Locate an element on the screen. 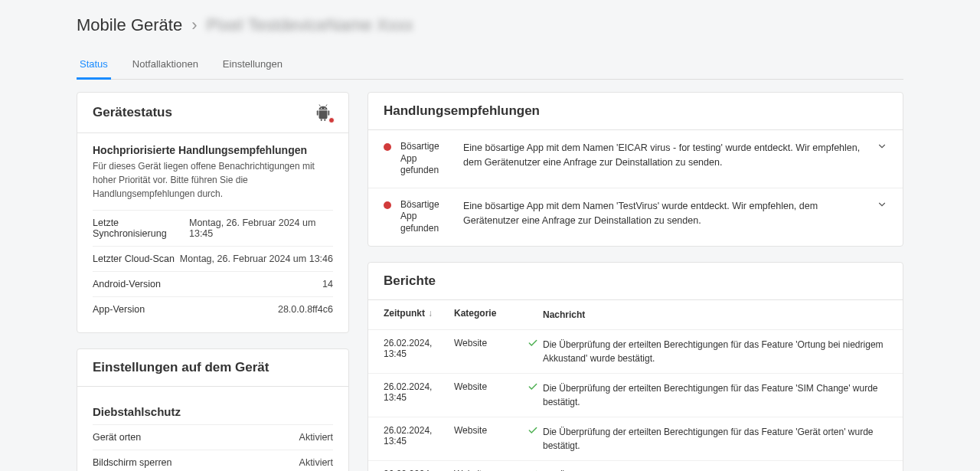  setting-row: Gerät ortenAktiviert is located at coordinates (213, 437).